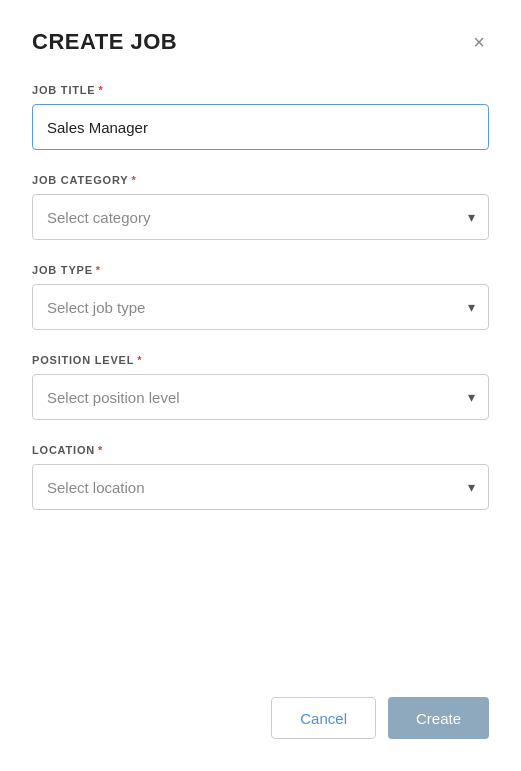 The image size is (521, 771). I want to click on job-category-group: JOB CATEGORY* Select category Engineerin…, so click(260, 207).